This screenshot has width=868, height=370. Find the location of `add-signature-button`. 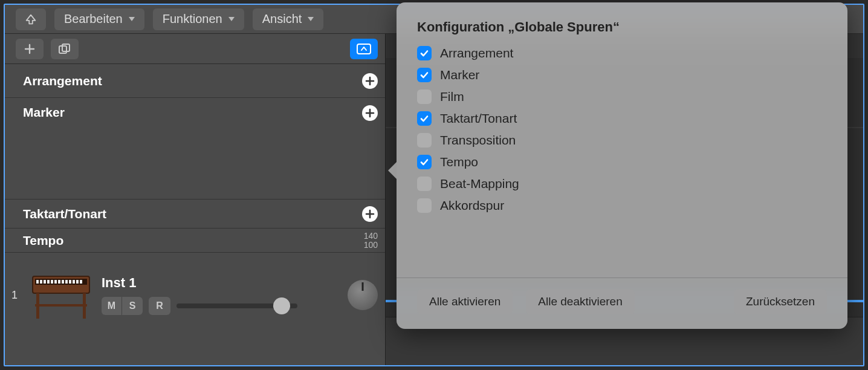

add-signature-button is located at coordinates (370, 214).